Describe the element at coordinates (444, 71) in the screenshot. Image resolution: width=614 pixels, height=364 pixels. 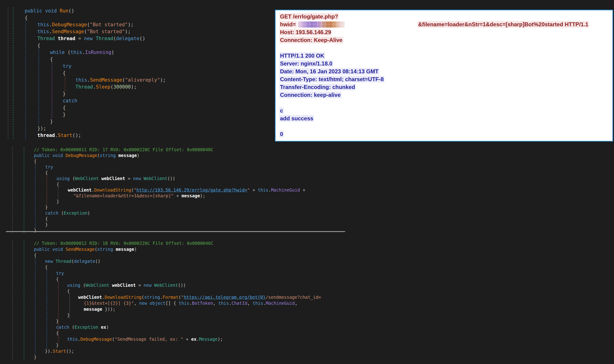
I see `stream-line: Date: Mon, 16 Jan 2023 08:14:13 GMT` at that location.